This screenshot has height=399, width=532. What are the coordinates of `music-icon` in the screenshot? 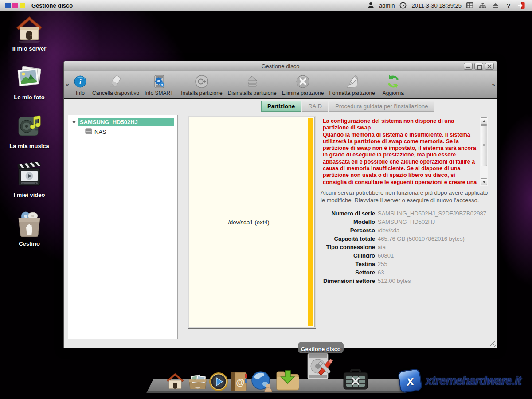 It's located at (29, 126).